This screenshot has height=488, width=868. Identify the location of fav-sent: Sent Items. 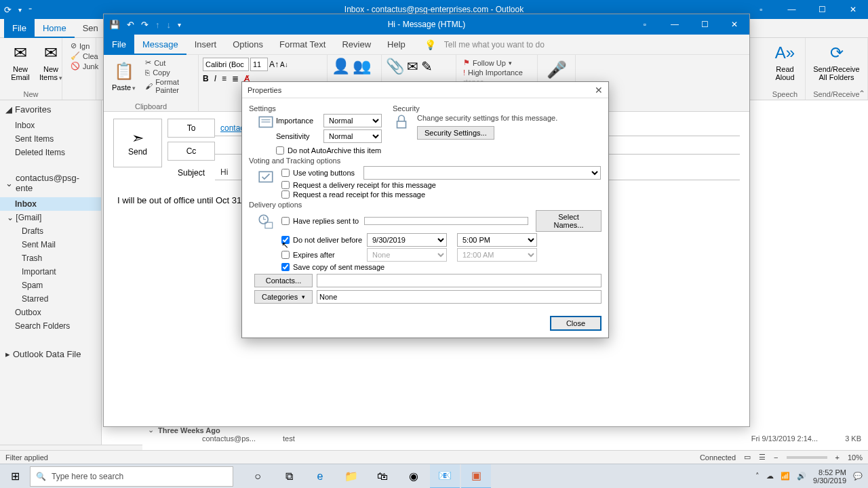
(50, 139).